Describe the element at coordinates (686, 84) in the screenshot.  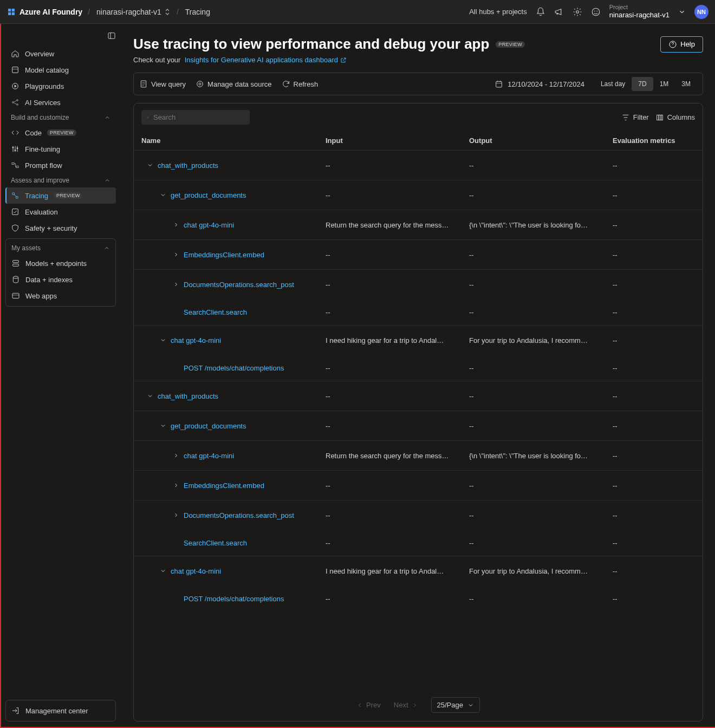
I see `range-3m: 3M` at that location.